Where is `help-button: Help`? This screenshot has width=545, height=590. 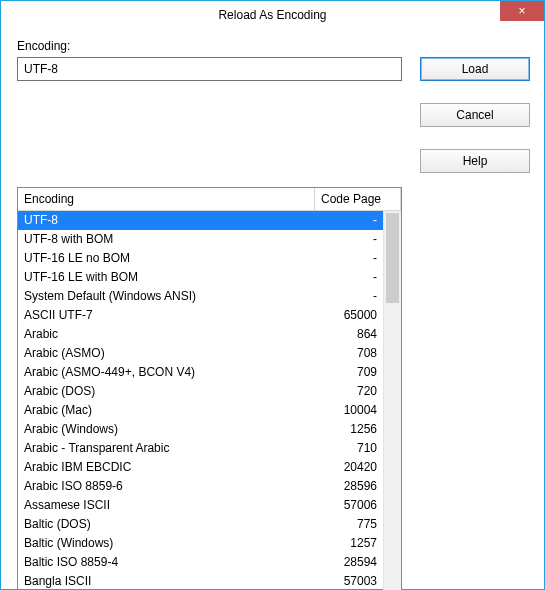
help-button: Help is located at coordinates (475, 161).